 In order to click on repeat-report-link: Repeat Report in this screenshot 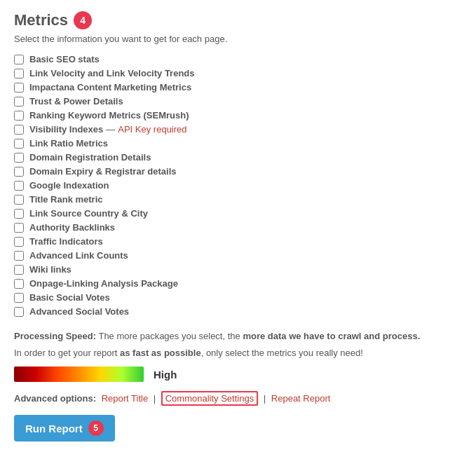, I will do `click(301, 398)`.